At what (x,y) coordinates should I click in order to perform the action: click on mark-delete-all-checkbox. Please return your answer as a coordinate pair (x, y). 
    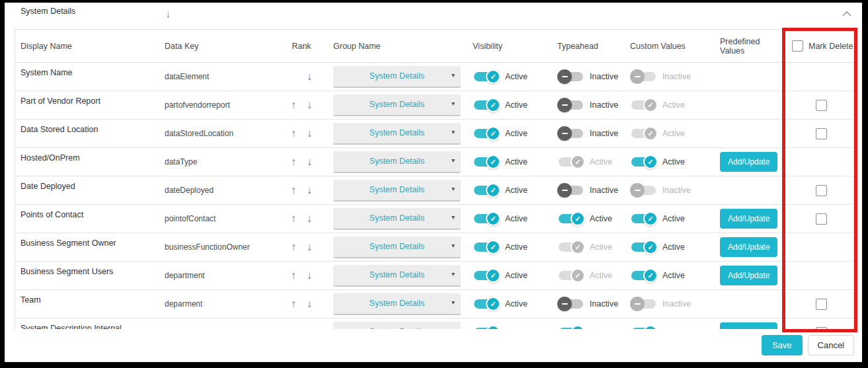
    Looking at the image, I should click on (797, 46).